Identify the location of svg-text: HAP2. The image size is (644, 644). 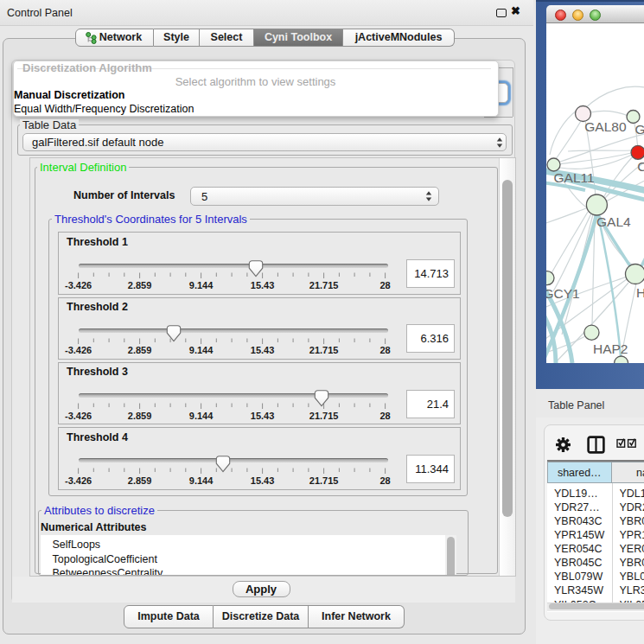
(610, 349).